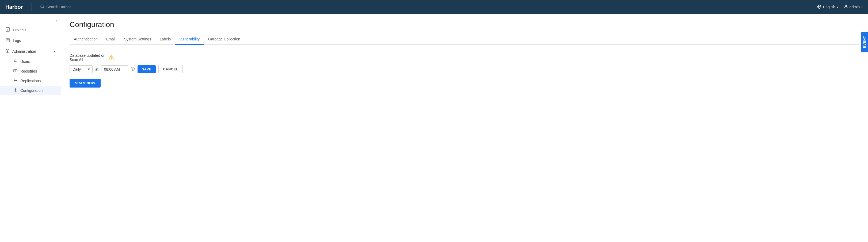  What do you see at coordinates (464, 25) in the screenshot?
I see `page-title: Configuration` at bounding box center [464, 25].